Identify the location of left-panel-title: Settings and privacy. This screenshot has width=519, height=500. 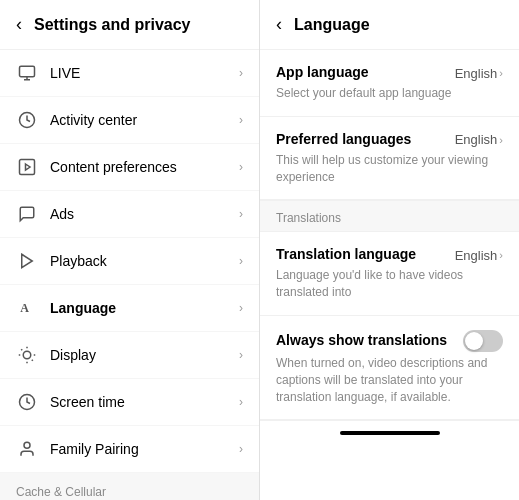
(112, 25).